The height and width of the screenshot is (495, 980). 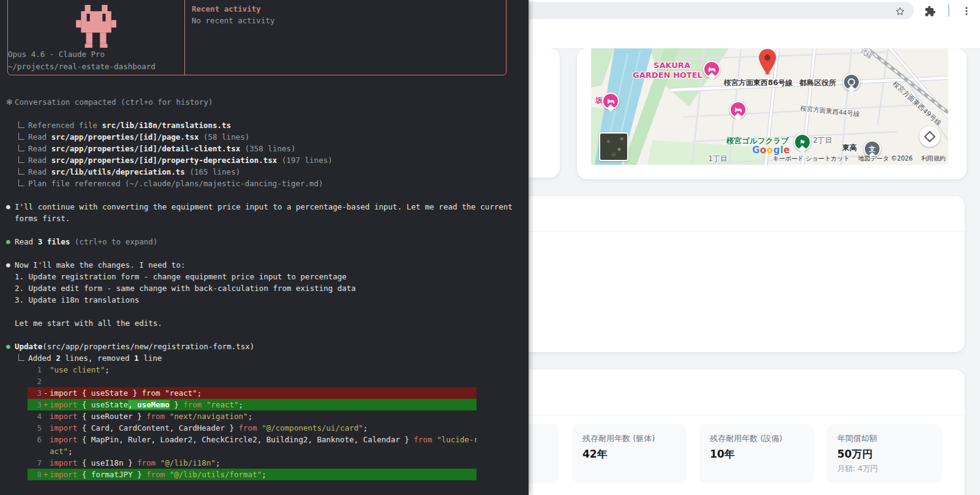 What do you see at coordinates (265, 265) in the screenshot?
I see `terminal-line: ●Now I'll make the changes. I need to:` at bounding box center [265, 265].